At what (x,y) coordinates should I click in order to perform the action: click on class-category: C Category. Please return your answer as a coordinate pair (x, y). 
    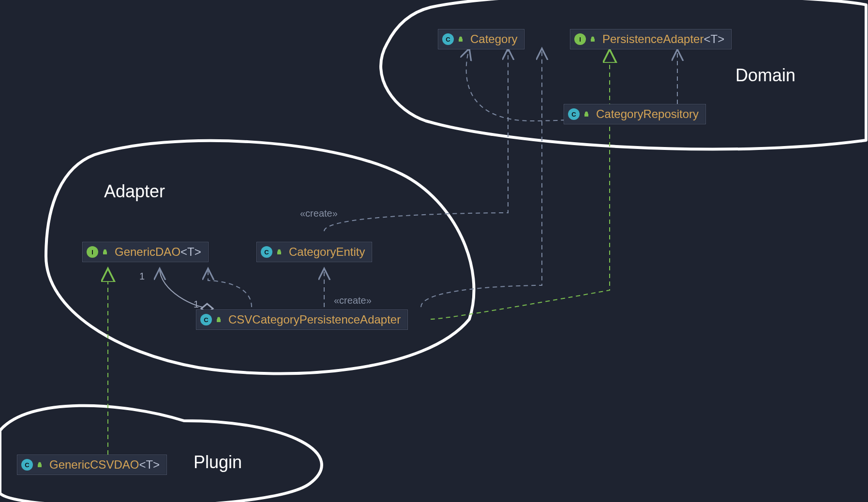
    Looking at the image, I should click on (481, 39).